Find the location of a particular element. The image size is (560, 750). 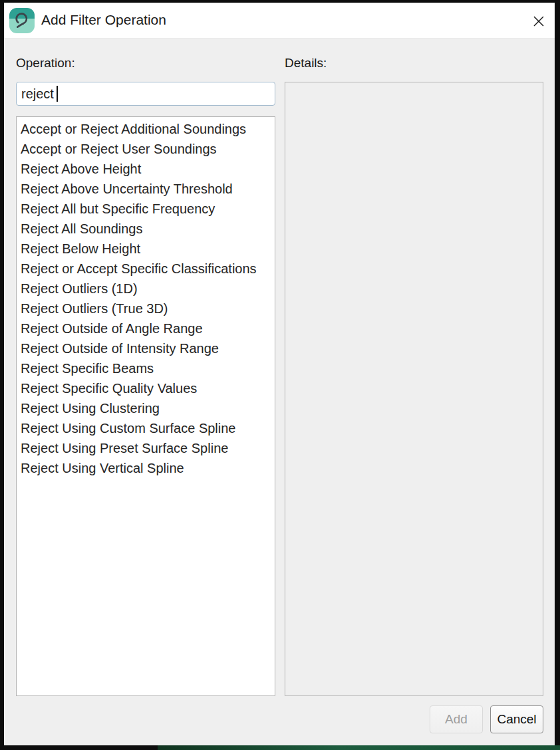

cancel-button: Cancel is located at coordinates (517, 719).